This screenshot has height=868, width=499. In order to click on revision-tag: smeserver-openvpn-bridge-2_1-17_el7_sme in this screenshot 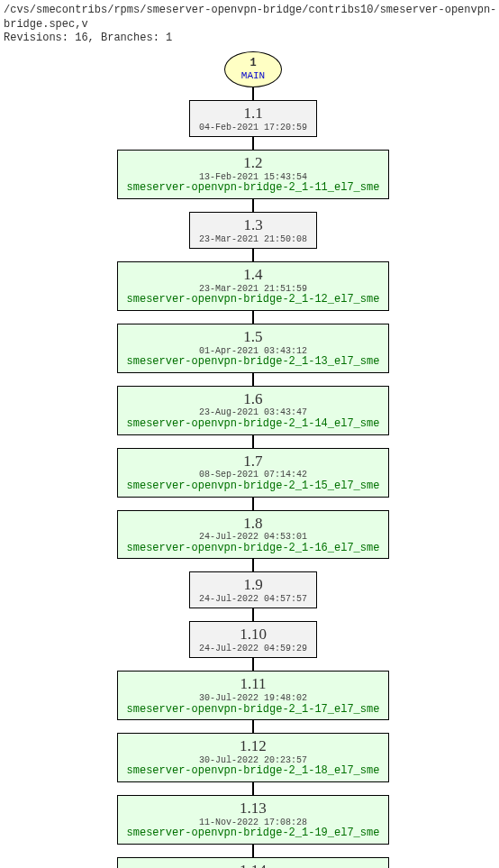, I will do `click(254, 710)`.